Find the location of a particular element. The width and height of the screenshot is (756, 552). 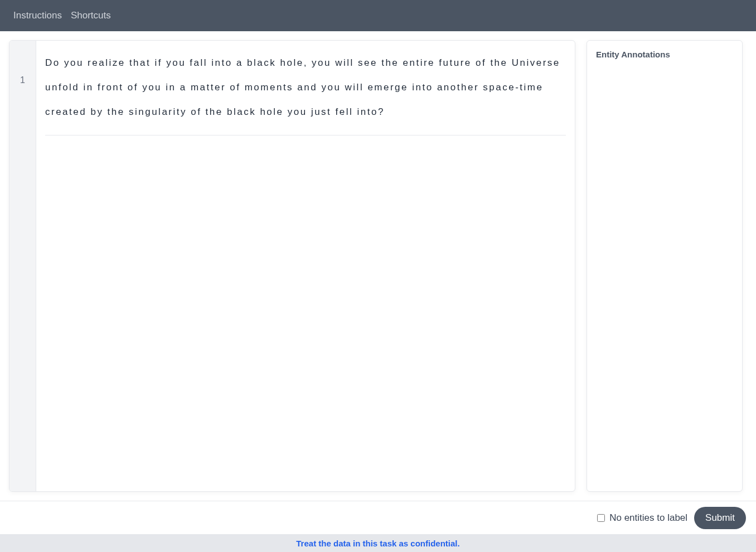

text-row: Do you realize that if you fall into a b… is located at coordinates (306, 93).